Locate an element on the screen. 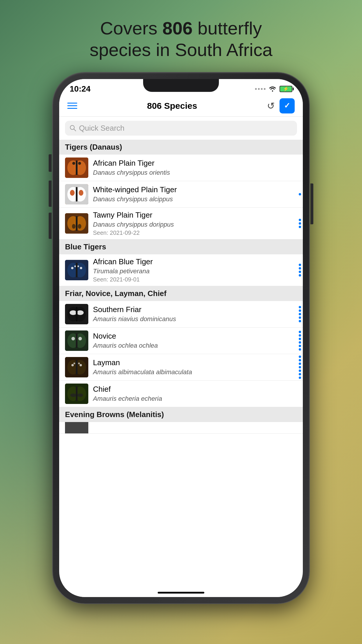 The height and width of the screenshot is (644, 362). home-indicator-bar is located at coordinates (181, 592).